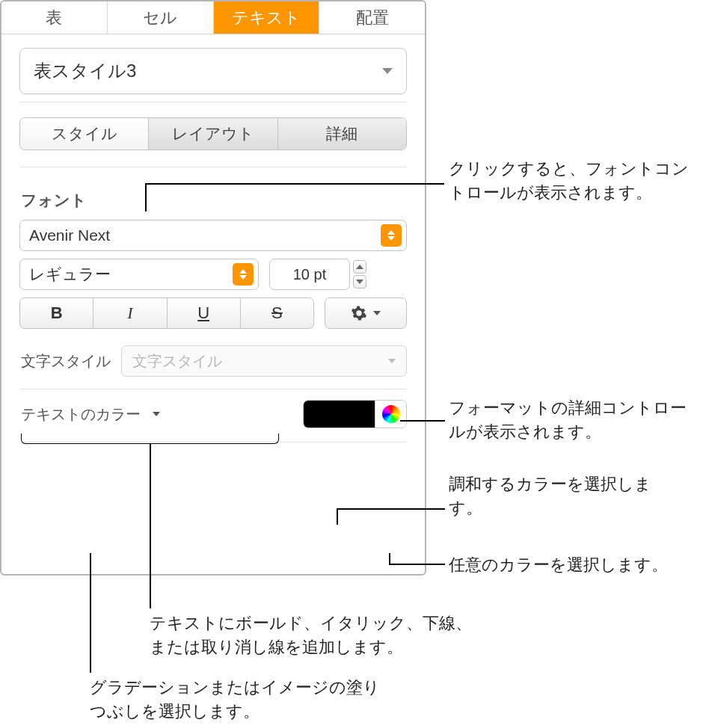 This screenshot has height=728, width=712. What do you see at coordinates (161, 18) in the screenshot?
I see `tab-cell: セル` at bounding box center [161, 18].